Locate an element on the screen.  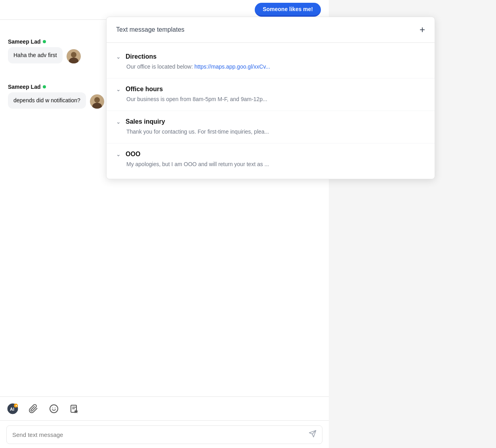
emoji-icon is located at coordinates (54, 409).